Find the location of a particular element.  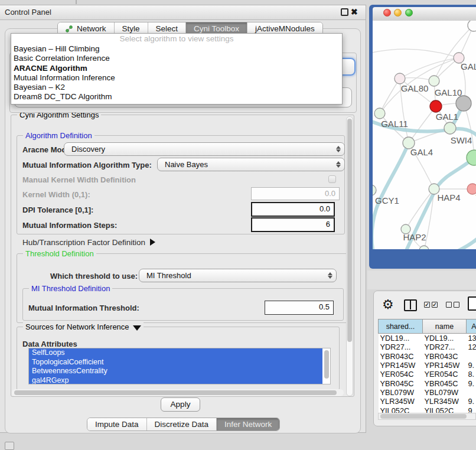

network-canvas: GALGAL80GAL10GAL1GAL11SWI4GAL4GCY1HAP4YH… is located at coordinates (424, 135).